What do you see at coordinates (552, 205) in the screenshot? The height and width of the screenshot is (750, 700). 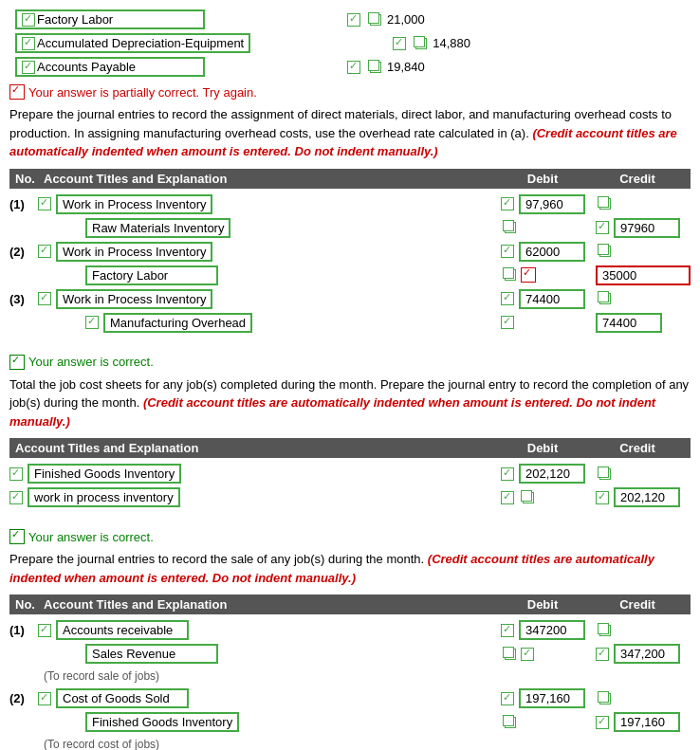 I see `e1a-debit-field: 97,960` at bounding box center [552, 205].